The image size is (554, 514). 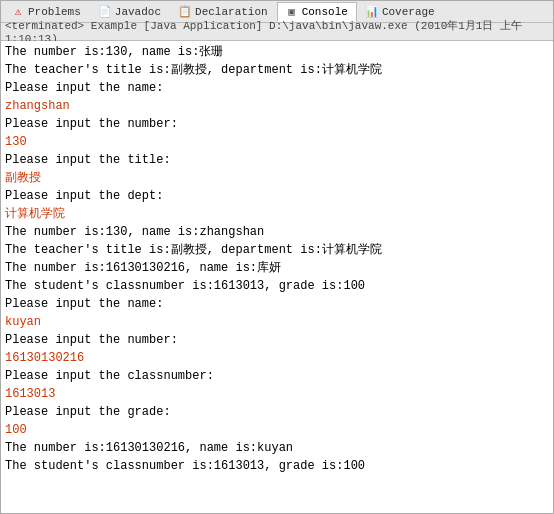 What do you see at coordinates (277, 70) in the screenshot?
I see `console-line-1: The teacher's title is:副教授, department i…` at bounding box center [277, 70].